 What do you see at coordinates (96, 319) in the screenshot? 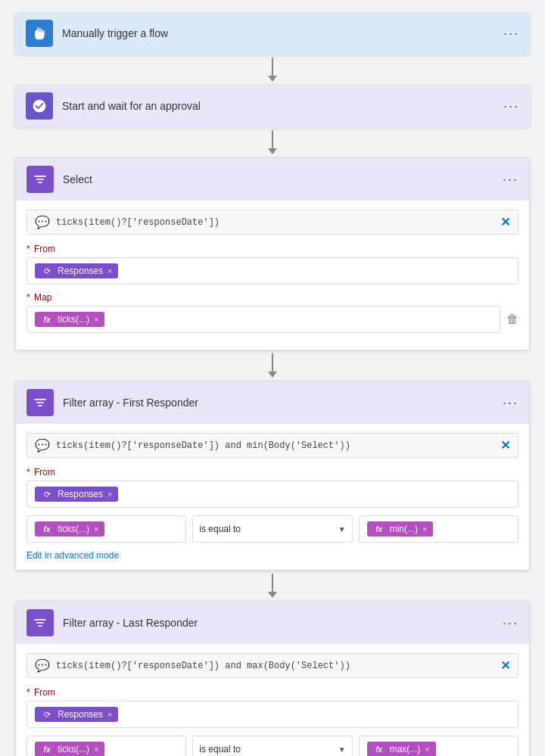
I see `select-map-tag-close: ×` at bounding box center [96, 319].